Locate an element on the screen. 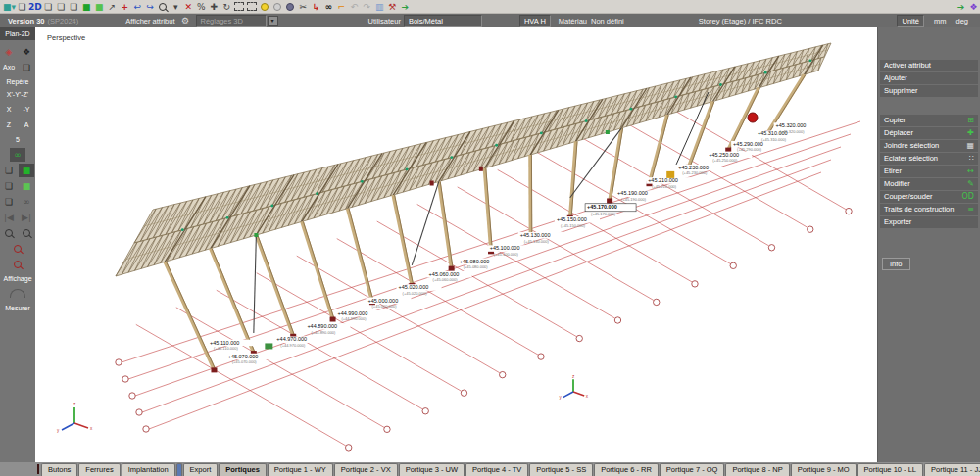 This screenshot has width=980, height=476. tab-portique-11-jj: Portique 11 - JJ is located at coordinates (953, 470).